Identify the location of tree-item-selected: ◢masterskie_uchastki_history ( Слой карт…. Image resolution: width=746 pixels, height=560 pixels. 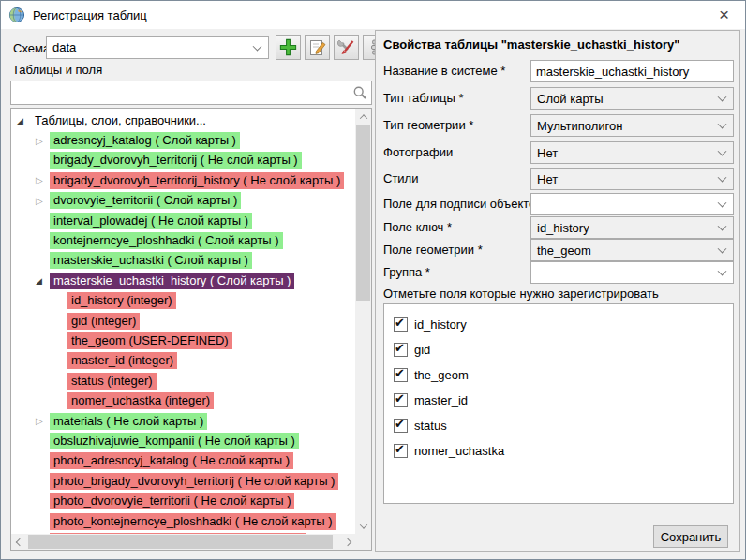
(184, 281).